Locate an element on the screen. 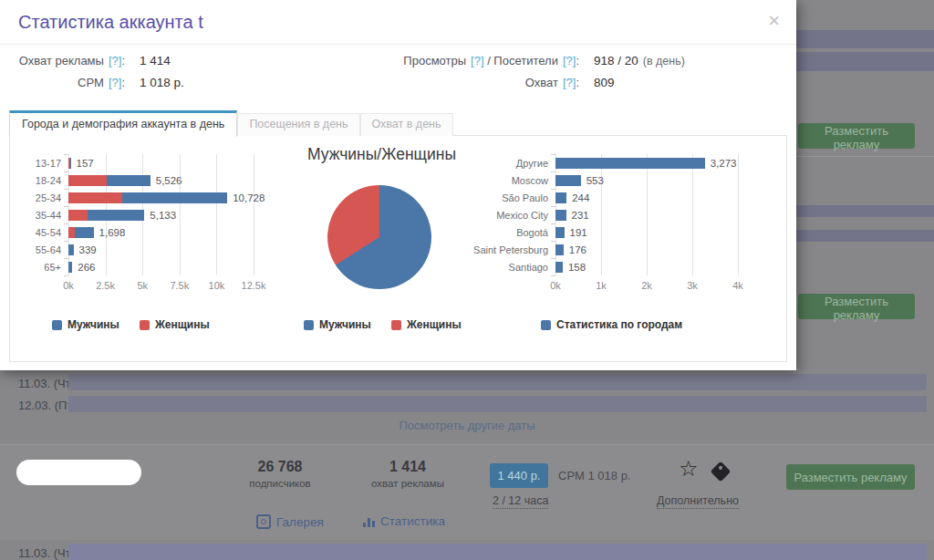 The image size is (934, 560). value-label: 5,133 is located at coordinates (162, 215).